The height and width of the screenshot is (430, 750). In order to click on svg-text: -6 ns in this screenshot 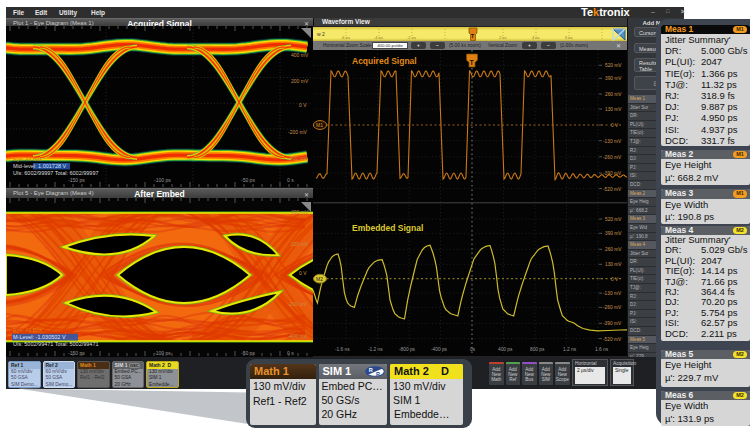, I will do `click(346, 38)`.